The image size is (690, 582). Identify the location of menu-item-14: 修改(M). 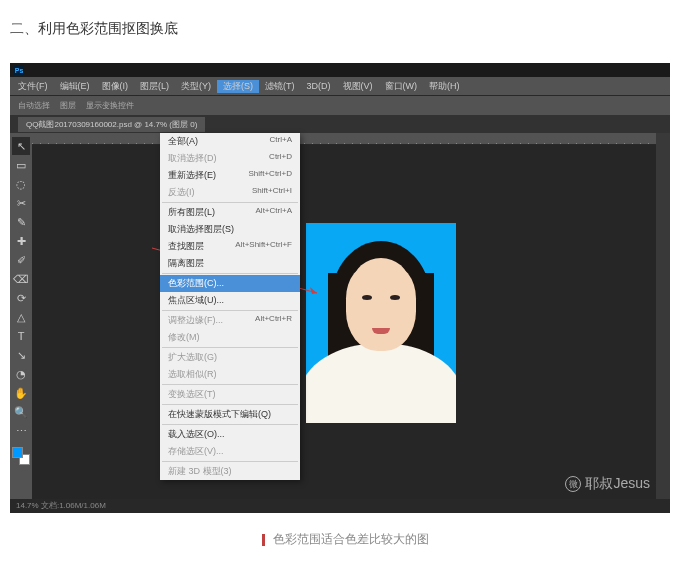
(230, 338).